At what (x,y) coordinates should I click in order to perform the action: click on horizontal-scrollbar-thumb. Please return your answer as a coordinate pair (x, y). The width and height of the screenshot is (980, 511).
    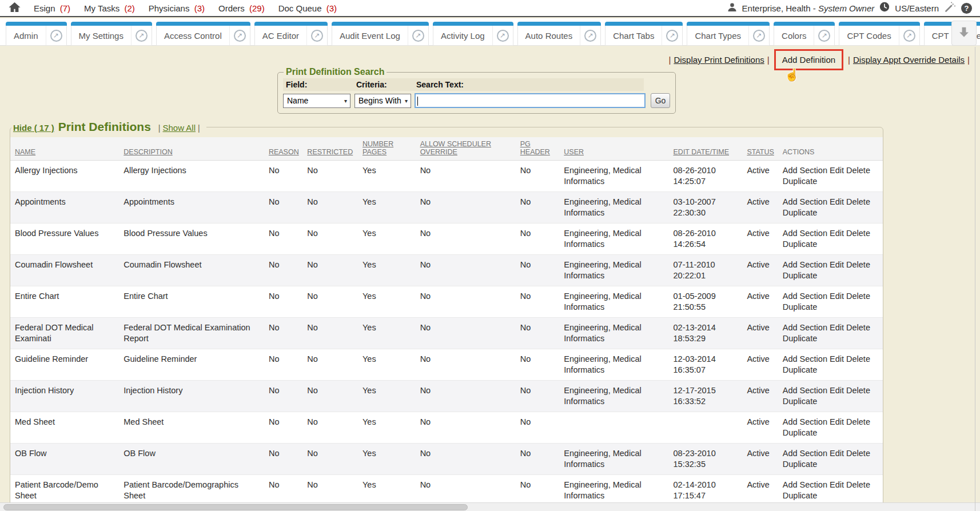
    Looking at the image, I should click on (236, 508).